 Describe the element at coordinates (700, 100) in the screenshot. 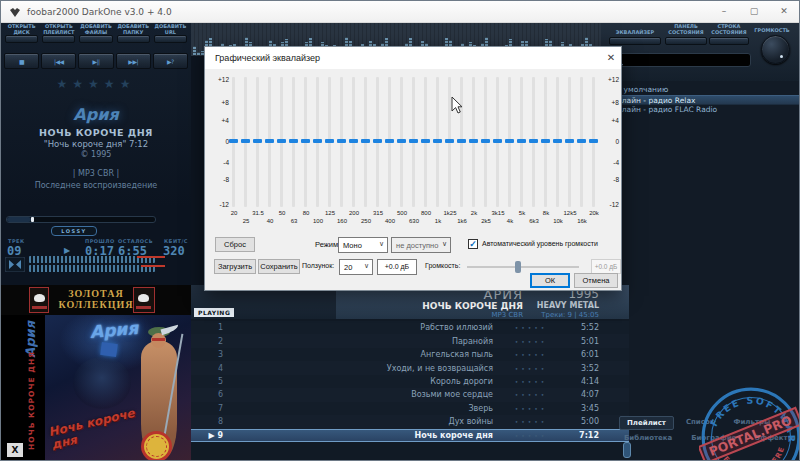

I see `playlist-selector-item: Онлайн - радио Relax` at that location.